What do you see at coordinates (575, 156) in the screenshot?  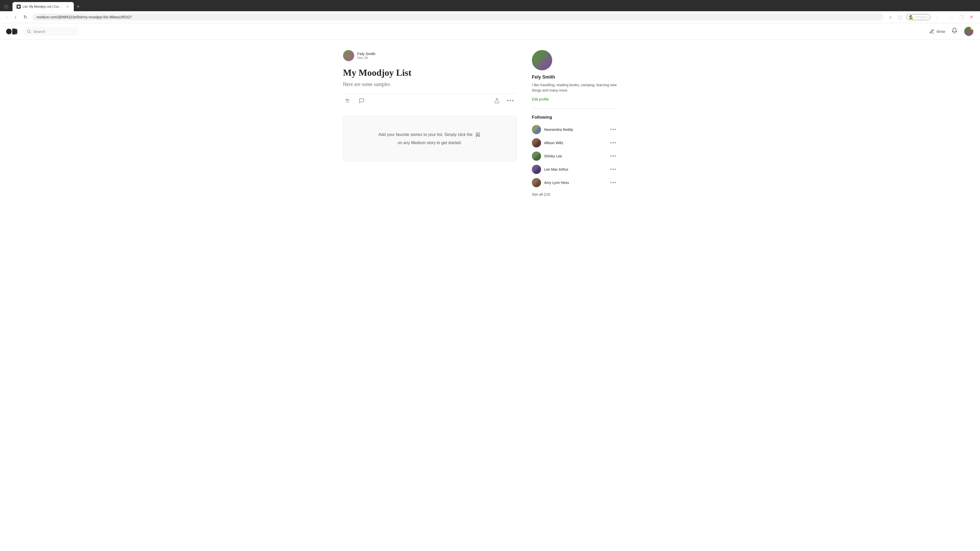 I see `following-item: Shirley Lee •••` at bounding box center [575, 156].